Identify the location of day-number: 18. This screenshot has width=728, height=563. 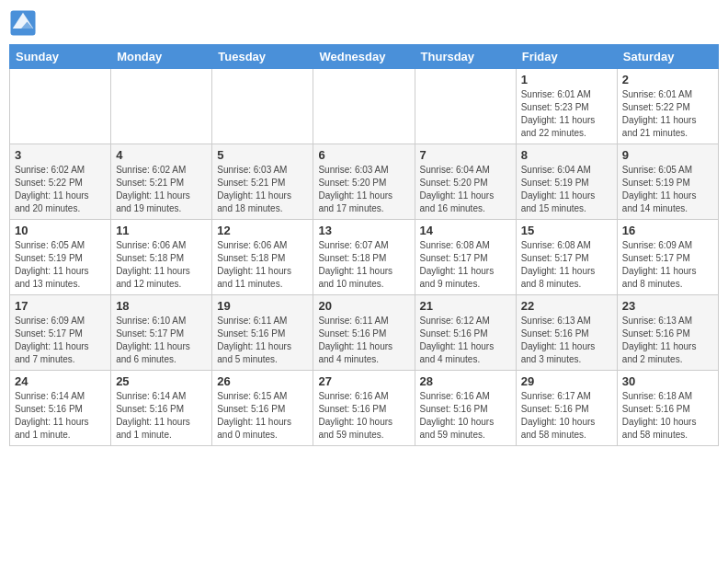
(162, 305).